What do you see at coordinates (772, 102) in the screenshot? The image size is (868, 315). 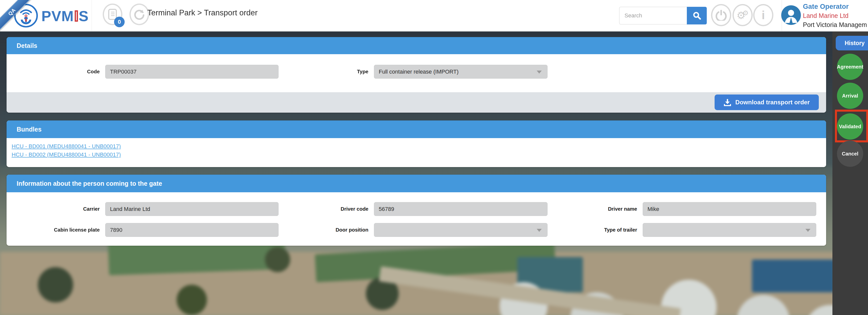 I see `download-button-label: Download transport order` at bounding box center [772, 102].